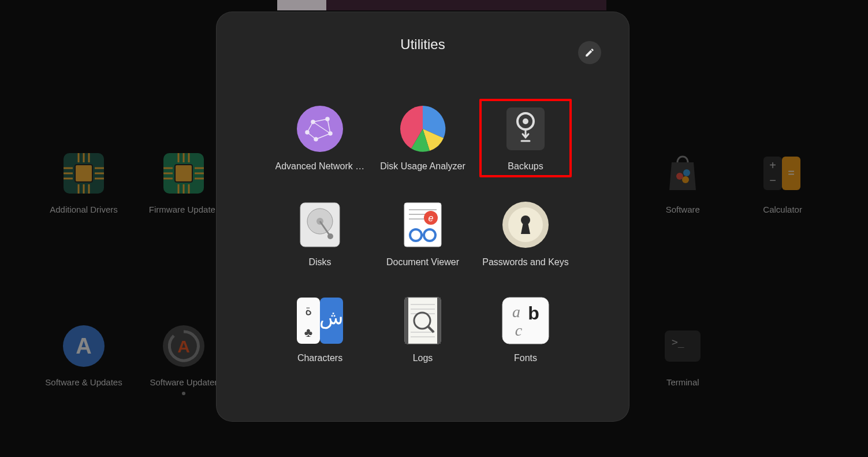  What do you see at coordinates (84, 209) in the screenshot?
I see `bg-app-label: Additional Drivers` at bounding box center [84, 209].